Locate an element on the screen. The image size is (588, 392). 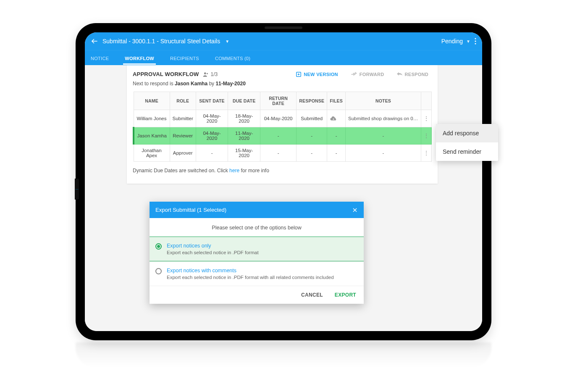
close-icon is located at coordinates (355, 210).